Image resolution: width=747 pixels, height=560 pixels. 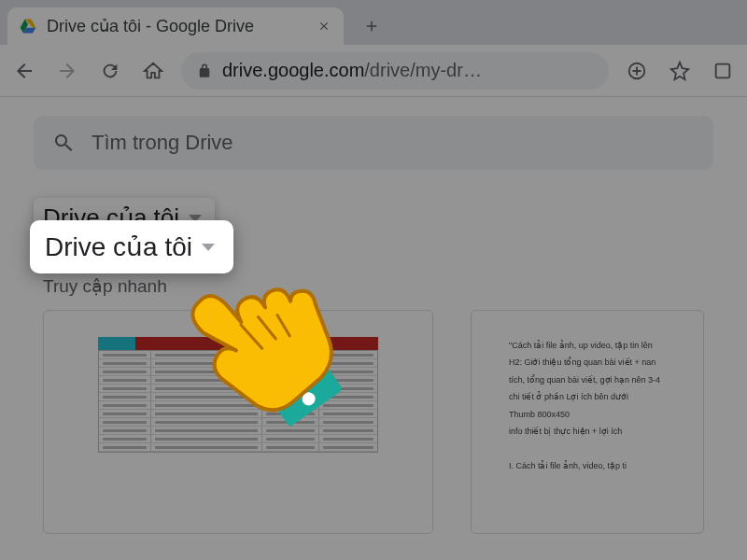 What do you see at coordinates (723, 71) in the screenshot?
I see `extensions-button` at bounding box center [723, 71].